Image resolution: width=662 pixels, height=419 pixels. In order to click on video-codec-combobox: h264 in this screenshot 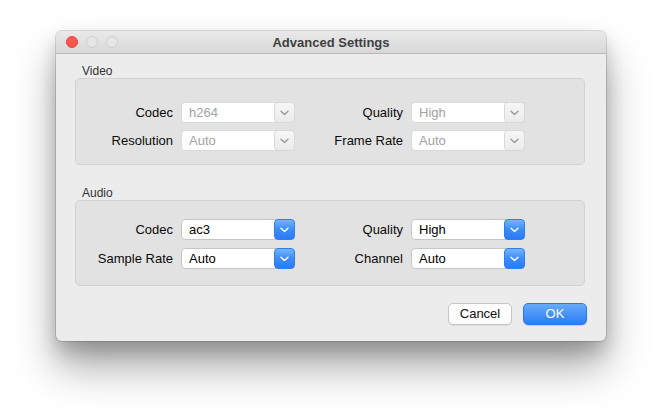, I will do `click(238, 112)`.